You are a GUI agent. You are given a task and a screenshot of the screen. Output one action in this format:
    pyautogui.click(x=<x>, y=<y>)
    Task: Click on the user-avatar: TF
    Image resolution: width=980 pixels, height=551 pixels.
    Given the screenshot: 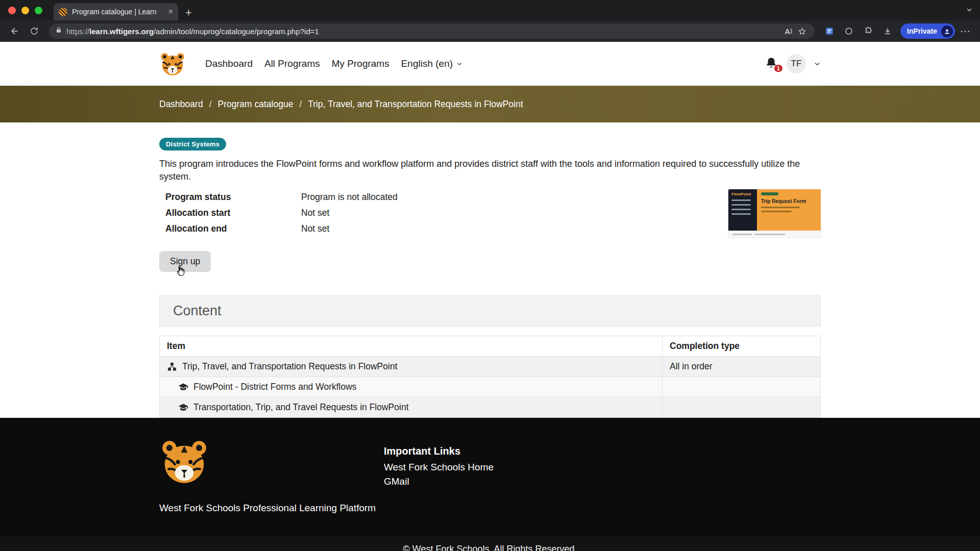 What is the action you would take?
    pyautogui.click(x=796, y=64)
    